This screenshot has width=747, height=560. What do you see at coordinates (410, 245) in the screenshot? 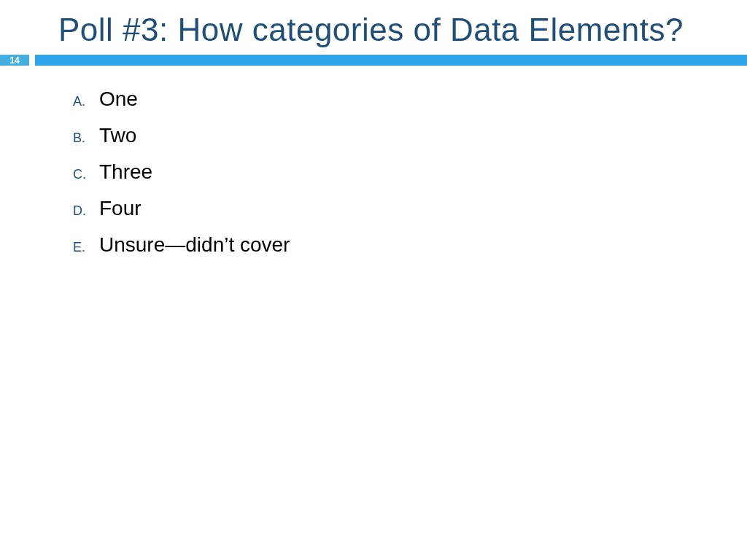
I see `list-item: E. Unsure—didn’t cover` at bounding box center [410, 245].